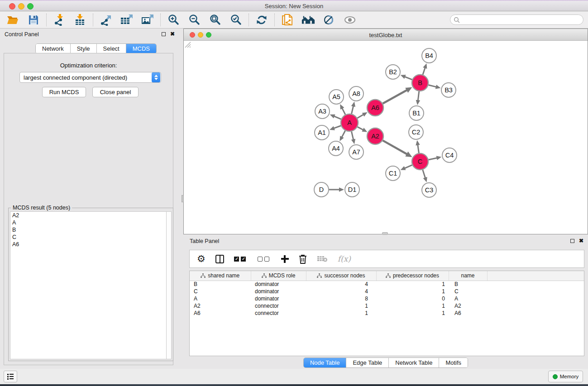  I want to click on graph-edge-A-A7, so click(352, 136).